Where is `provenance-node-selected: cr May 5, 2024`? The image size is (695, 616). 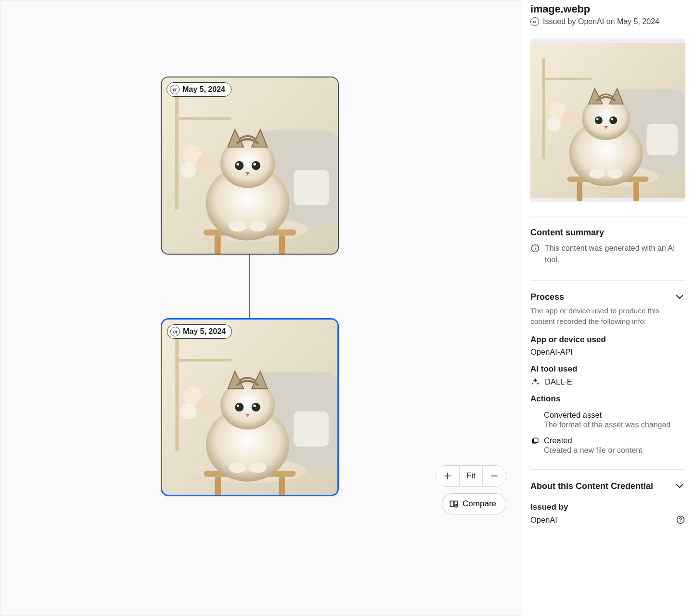 provenance-node-selected: cr May 5, 2024 is located at coordinates (250, 407).